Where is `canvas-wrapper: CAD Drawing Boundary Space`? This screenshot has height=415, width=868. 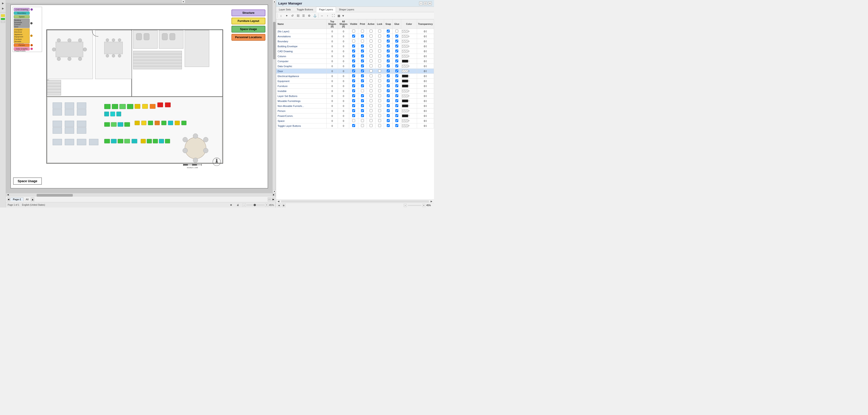 canvas-wrapper: CAD Drawing Boundary Space is located at coordinates (139, 96).